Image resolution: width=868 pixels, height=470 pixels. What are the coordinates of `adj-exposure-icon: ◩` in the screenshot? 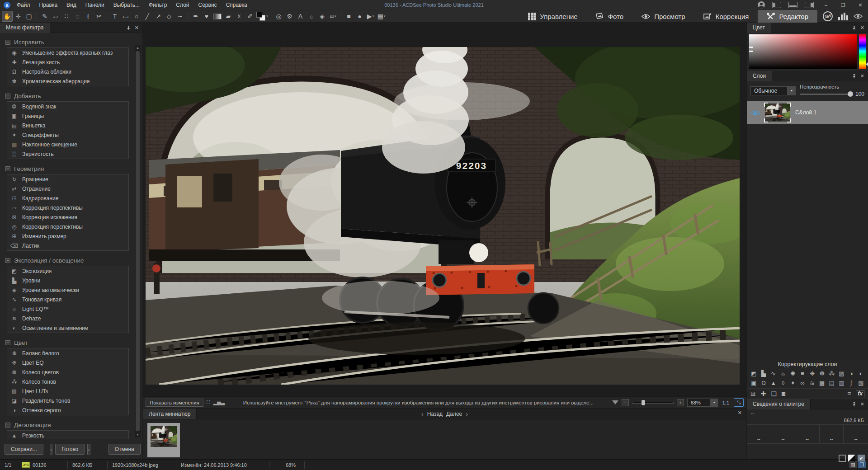 It's located at (754, 373).